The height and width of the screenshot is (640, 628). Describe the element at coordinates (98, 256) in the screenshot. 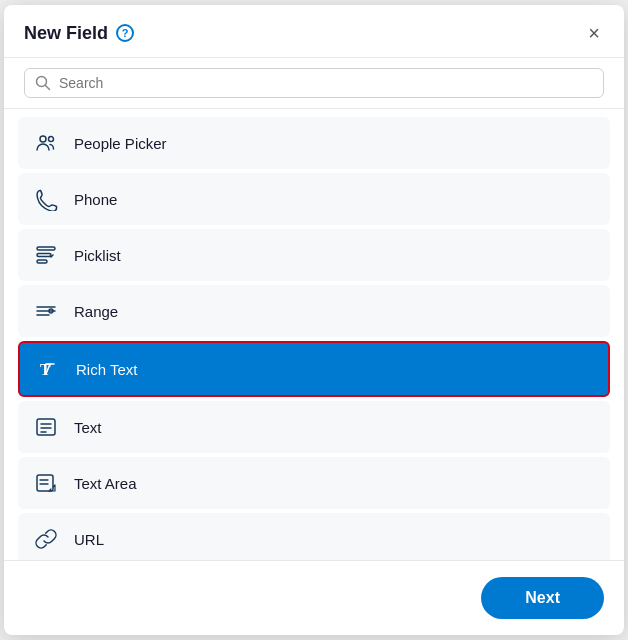

I see `field-label-picklist: Picklist` at that location.